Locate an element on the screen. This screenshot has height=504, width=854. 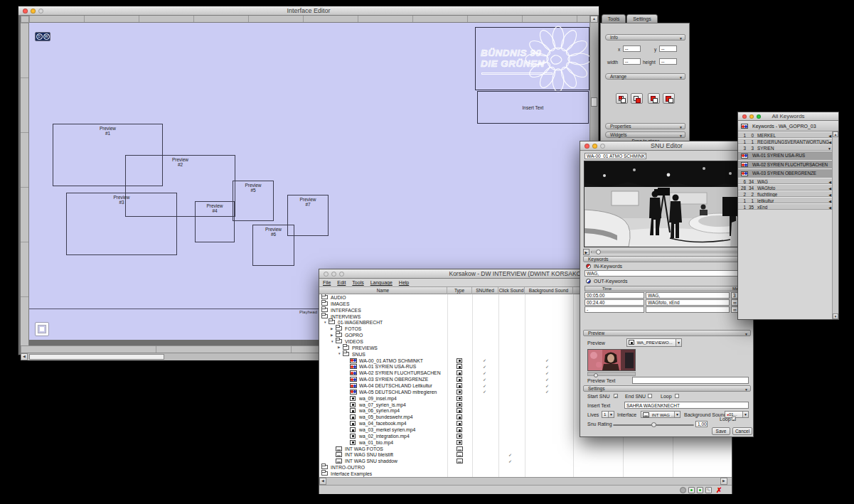
tree-row: INTRO-OUTRO is located at coordinates (525, 468).